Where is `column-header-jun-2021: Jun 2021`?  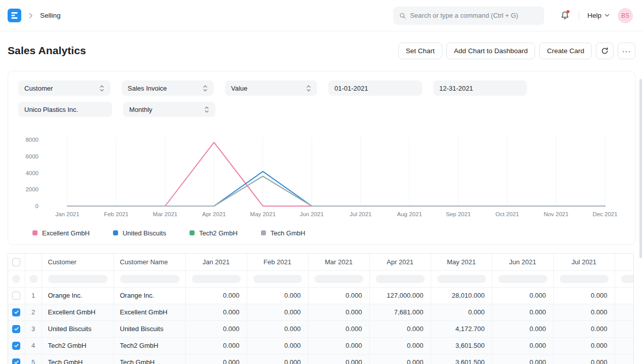 column-header-jun-2021: Jun 2021 is located at coordinates (523, 262).